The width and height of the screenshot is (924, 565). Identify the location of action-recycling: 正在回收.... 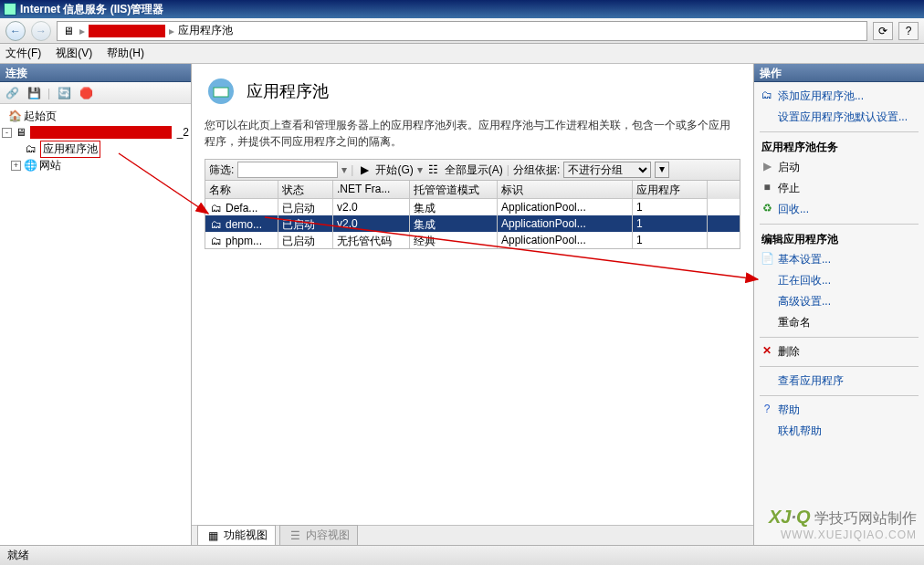
(839, 281).